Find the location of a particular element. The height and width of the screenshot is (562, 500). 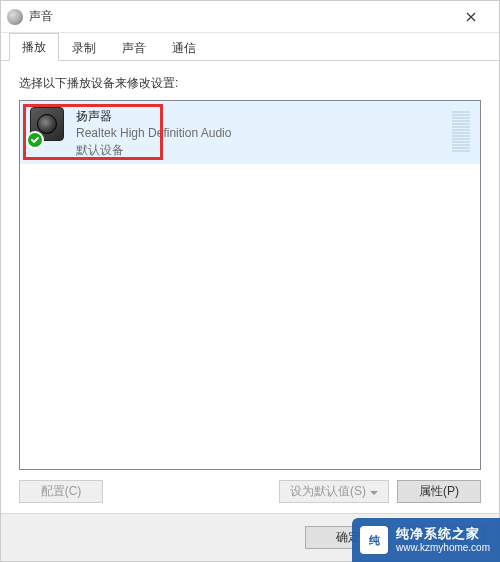

button-label: 设为默认值(S) is located at coordinates (328, 492).